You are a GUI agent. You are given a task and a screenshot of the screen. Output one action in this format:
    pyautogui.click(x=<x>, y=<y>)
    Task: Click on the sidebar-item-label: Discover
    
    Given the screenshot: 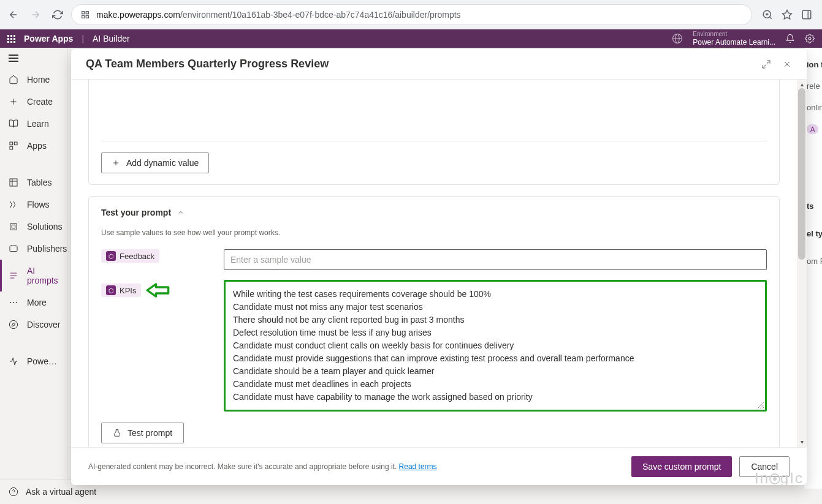 What is the action you would take?
    pyautogui.click(x=44, y=325)
    